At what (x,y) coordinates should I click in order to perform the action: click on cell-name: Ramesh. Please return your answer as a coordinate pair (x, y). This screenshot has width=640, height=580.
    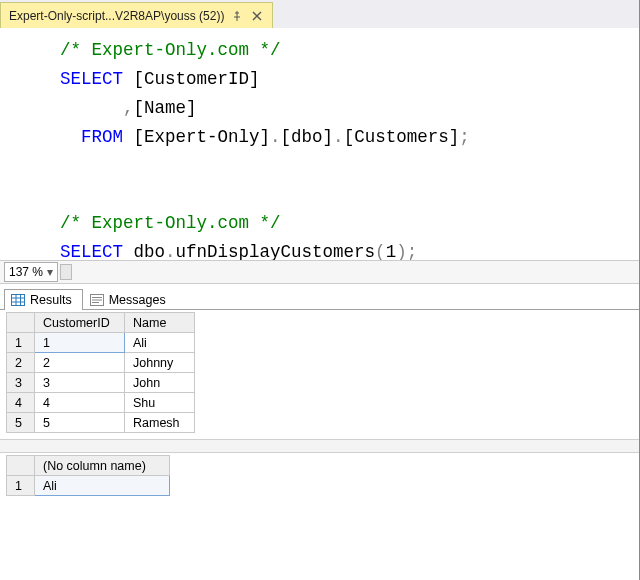
    Looking at the image, I should click on (160, 423).